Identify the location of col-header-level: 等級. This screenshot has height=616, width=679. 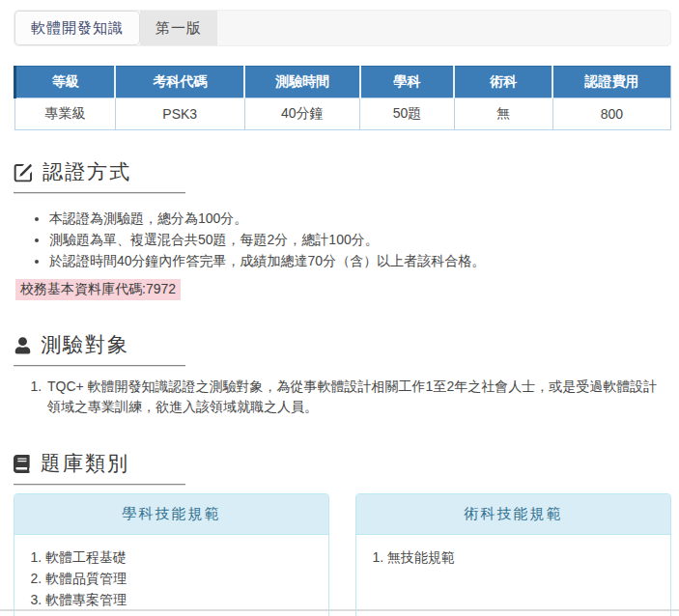
(66, 83).